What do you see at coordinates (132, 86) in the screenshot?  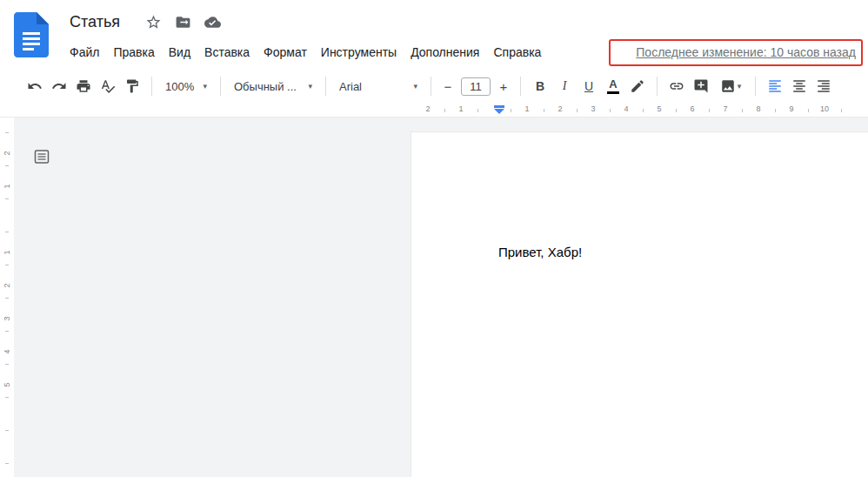 I see `paint-format-button` at bounding box center [132, 86].